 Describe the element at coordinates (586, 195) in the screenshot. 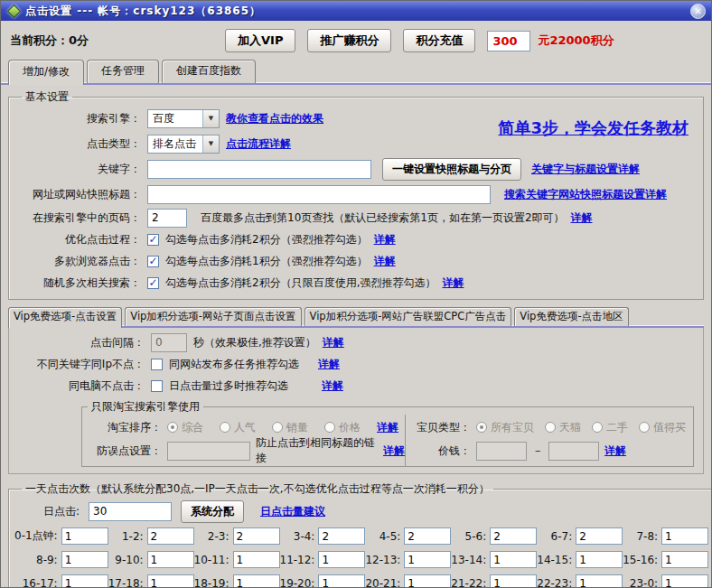

I see `url-title-help-link: 搜索关键字网站快照标题设置详解` at that location.